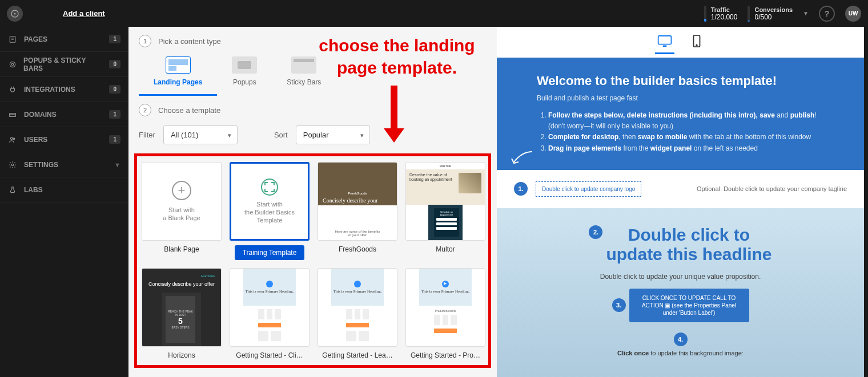 This screenshot has height=377, width=868. What do you see at coordinates (64, 64) in the screenshot?
I see `sidebar-item-popups: POPUPS & STICKY BARS 0` at bounding box center [64, 64].